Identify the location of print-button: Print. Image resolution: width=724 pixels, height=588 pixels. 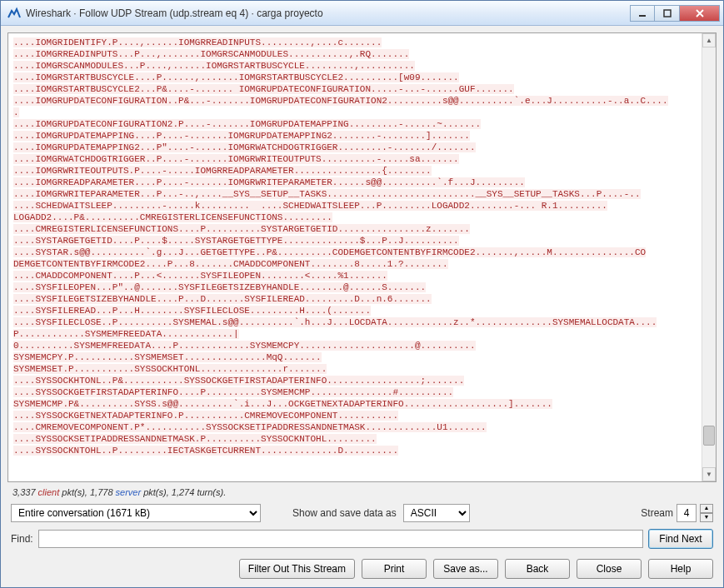
(394, 569).